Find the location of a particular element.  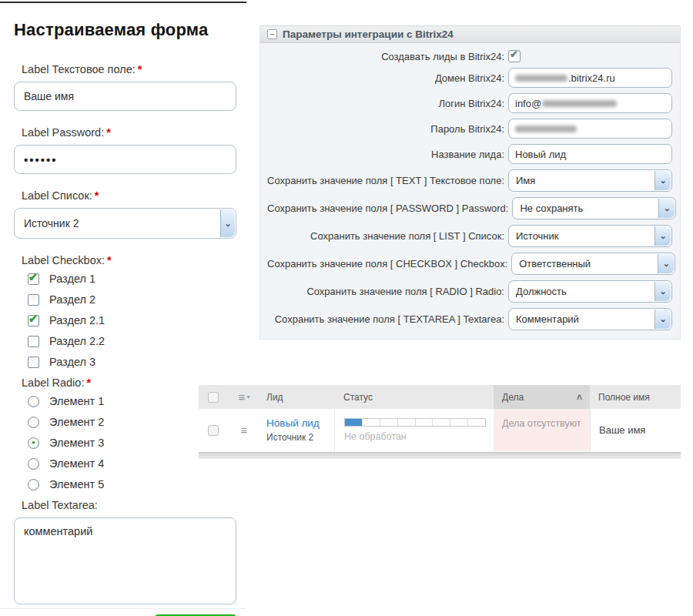

select-all-checkbox is located at coordinates (213, 397).